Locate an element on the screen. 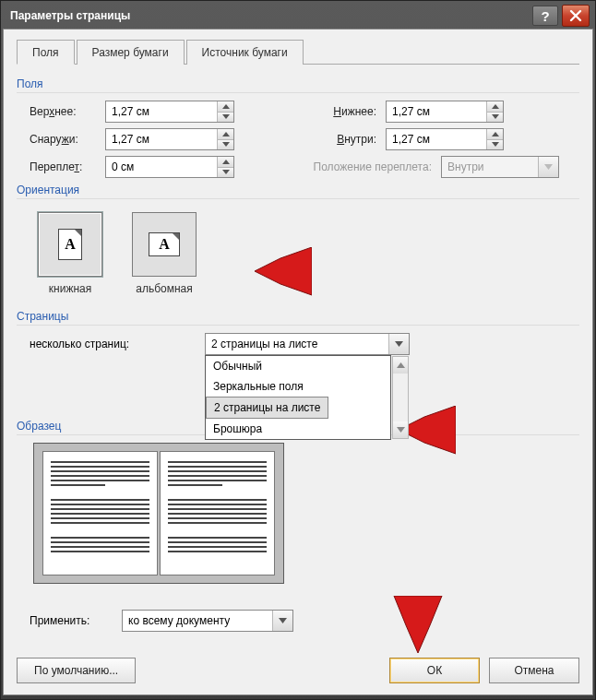 The width and height of the screenshot is (596, 700). dropdown-item-booklet: Брошюра is located at coordinates (298, 429).